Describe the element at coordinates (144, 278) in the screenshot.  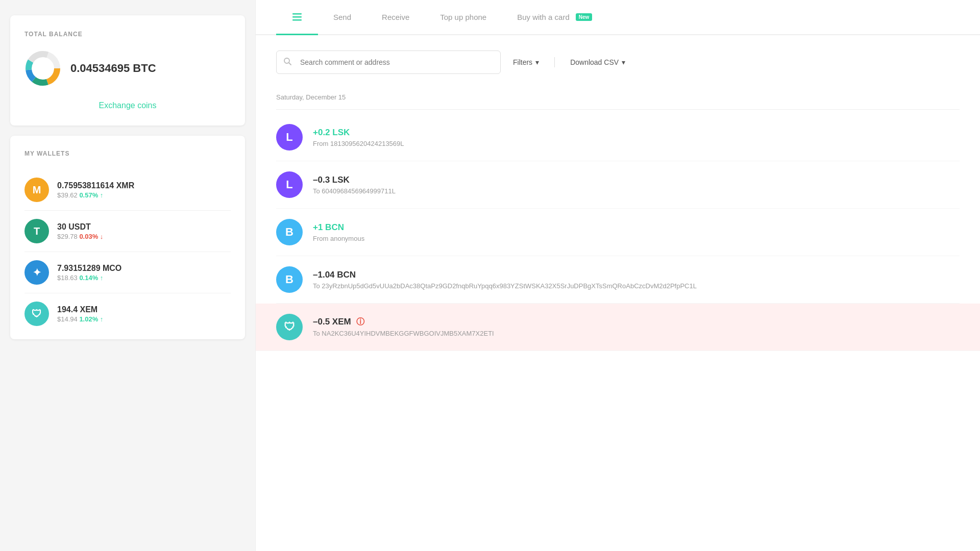
I see `wallet-fiat: $18.63 0.14% ↑` at that location.